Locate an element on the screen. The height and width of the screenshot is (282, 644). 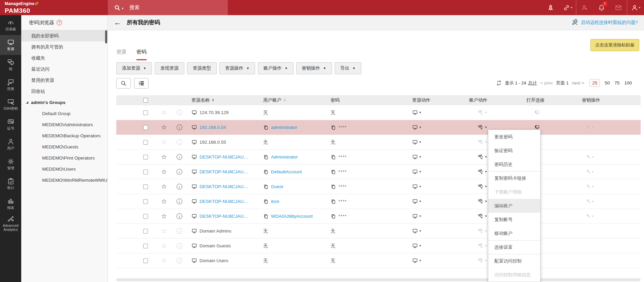
toolbar-button: 资源操作▼ is located at coordinates (237, 68).